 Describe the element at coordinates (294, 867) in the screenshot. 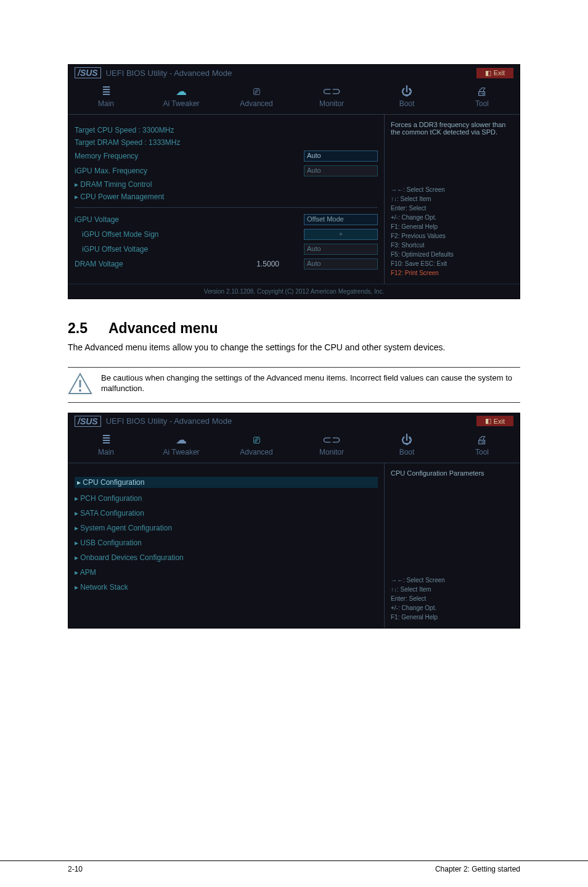

I see `page-footer: 2-10 Chapter 2: Getting started` at that location.